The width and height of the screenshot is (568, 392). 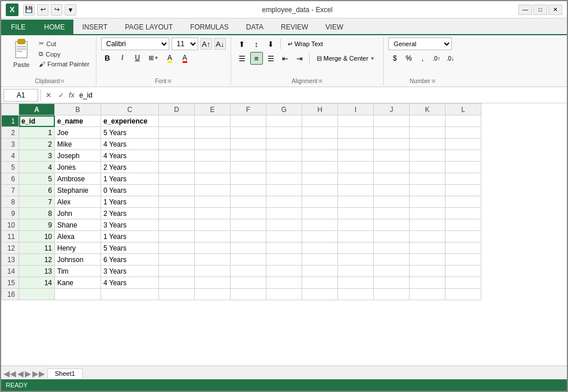 What do you see at coordinates (10, 202) in the screenshot?
I see `row-header-8: 8` at bounding box center [10, 202].